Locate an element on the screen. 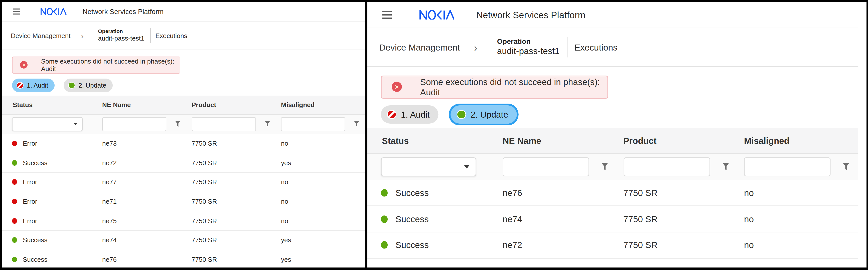 The height and width of the screenshot is (270, 868). ne-name-cell: ne76 is located at coordinates (563, 193).